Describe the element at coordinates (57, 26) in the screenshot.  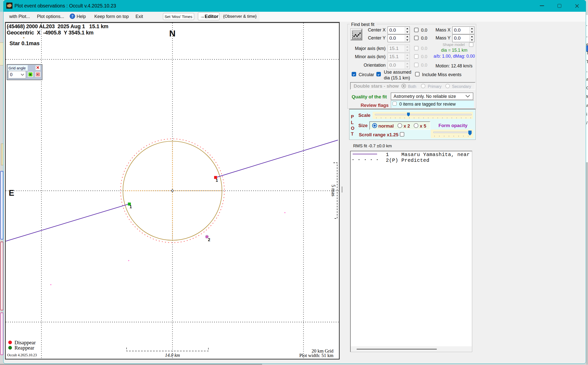
I see `svg-text:(45468) 2000 AL203 2025 Aug 1: (45468) 2000 AL203 2025 Aug 1 15.1 km` at that location.